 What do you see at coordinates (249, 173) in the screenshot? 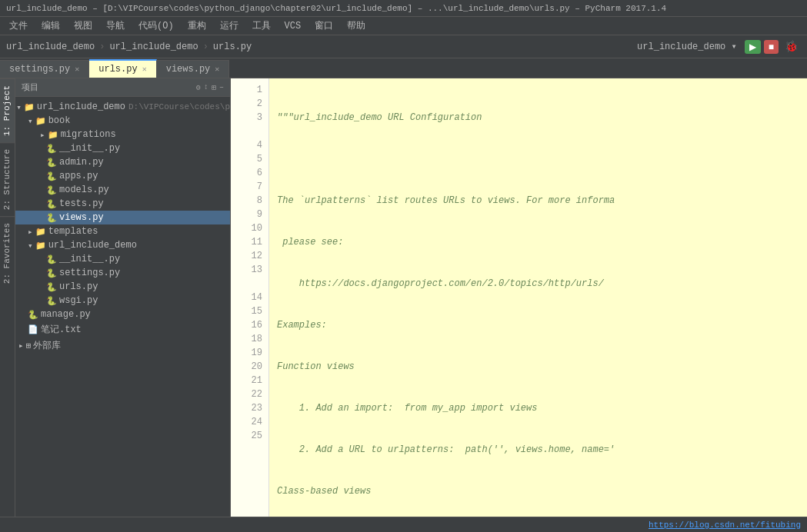
I see `ln-6: 6` at bounding box center [249, 173].